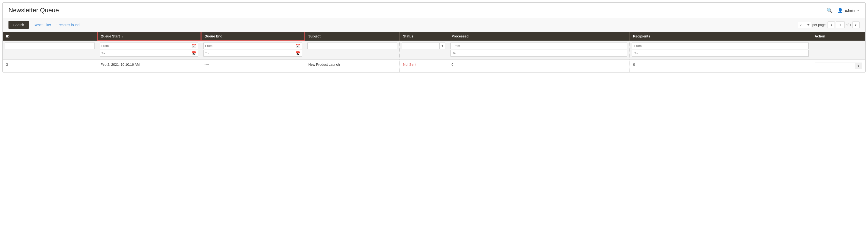  I want to click on filter-processed-cell, so click(539, 50).